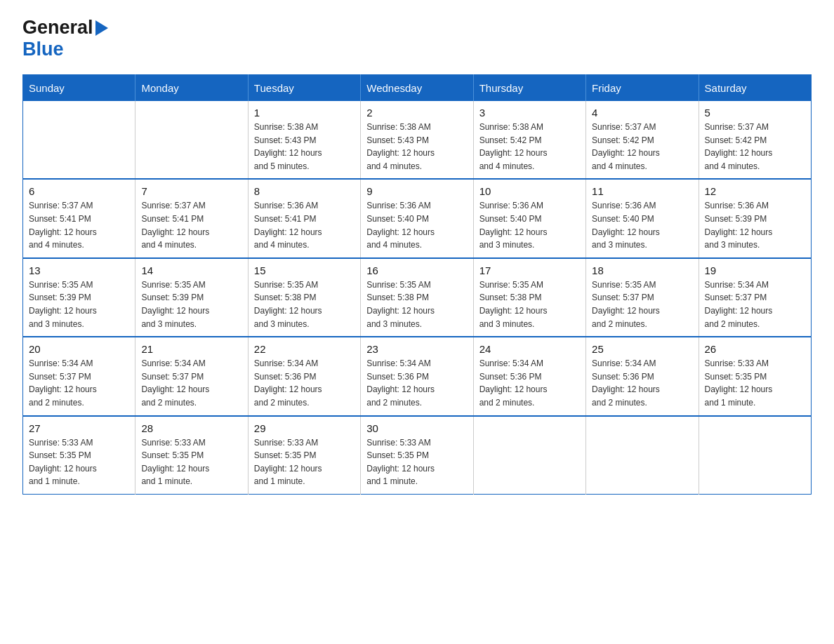 The height and width of the screenshot is (644, 834). Describe the element at coordinates (79, 218) in the screenshot. I see `calendar-cell: 6Sunrise: 5:37 AM Sunset: 5:41 PM Daylig…` at that location.